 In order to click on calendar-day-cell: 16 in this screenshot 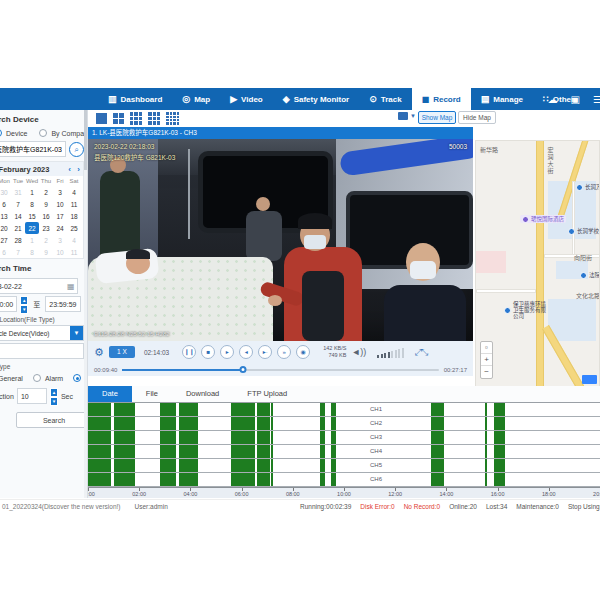, I will do `click(46, 216)`.